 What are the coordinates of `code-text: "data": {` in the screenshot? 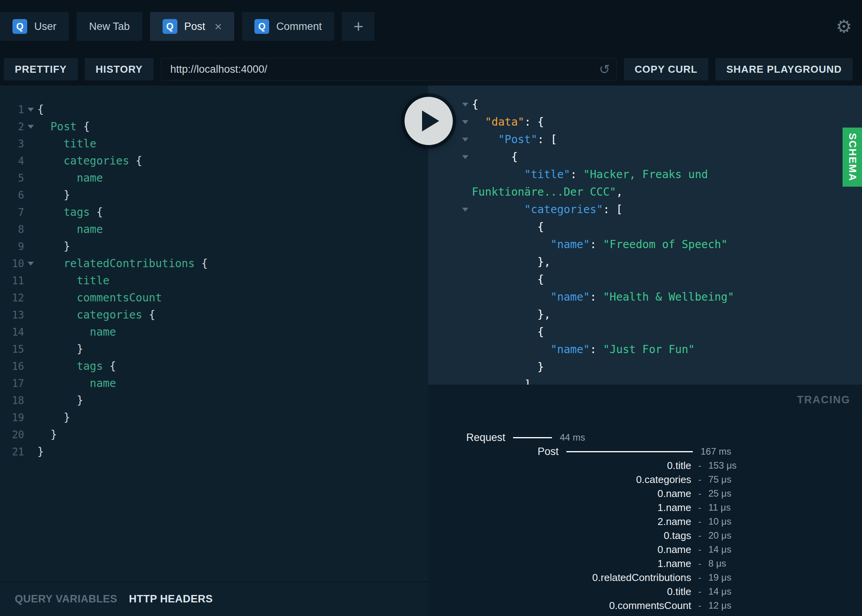 It's located at (508, 122).